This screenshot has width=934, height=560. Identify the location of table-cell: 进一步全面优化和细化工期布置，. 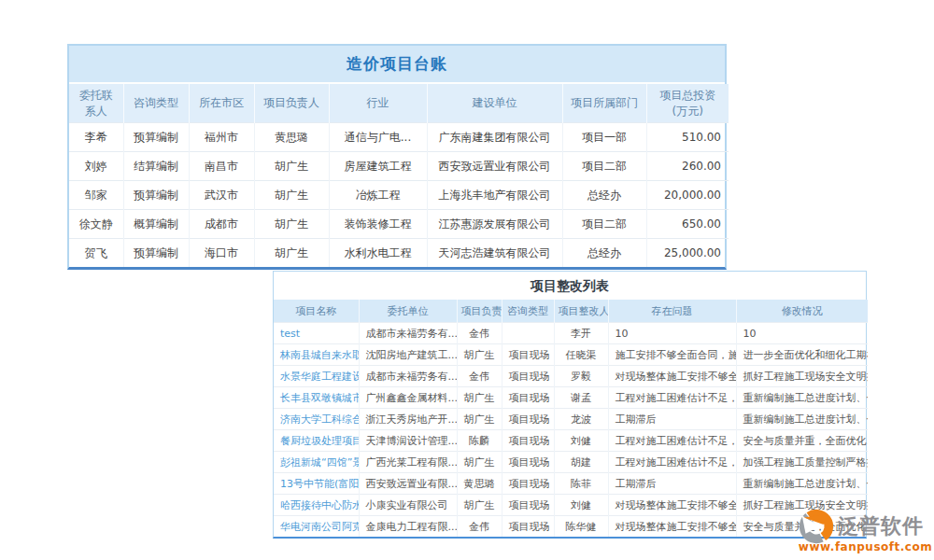
(801, 355).